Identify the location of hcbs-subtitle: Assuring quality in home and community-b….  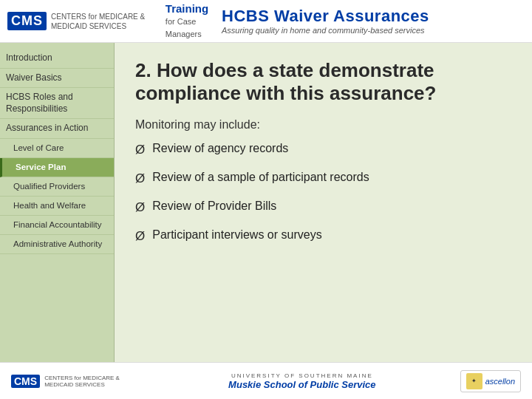
(373, 30).